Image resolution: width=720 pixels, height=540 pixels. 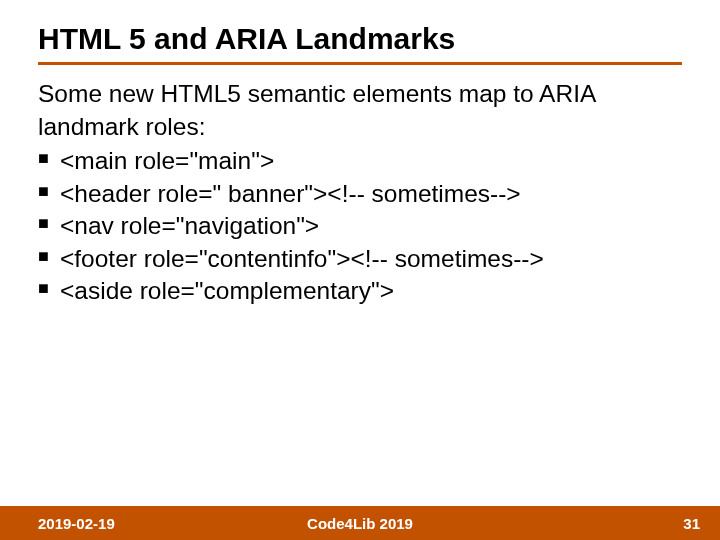 What do you see at coordinates (360, 226) in the screenshot?
I see `list-item: ■ <nav role="navigation">` at bounding box center [360, 226].